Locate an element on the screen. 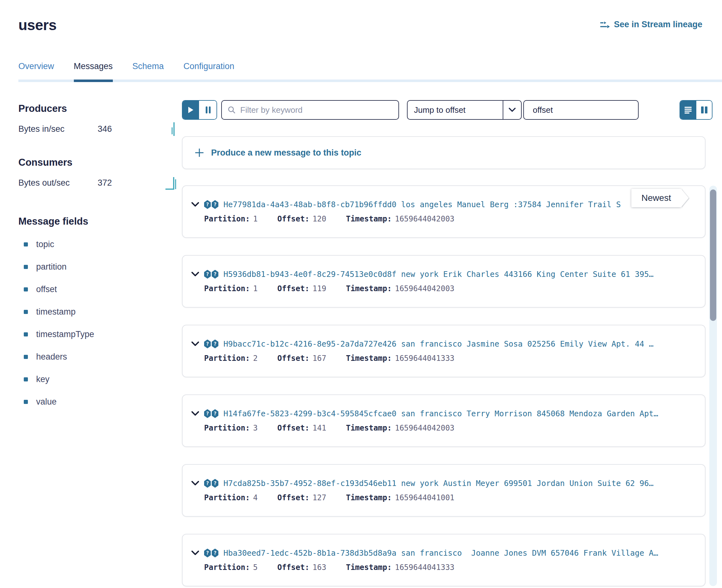  message-key-value: H7cda825b-35b7-4952-88ef-c193d546eb11 ne… is located at coordinates (438, 483).